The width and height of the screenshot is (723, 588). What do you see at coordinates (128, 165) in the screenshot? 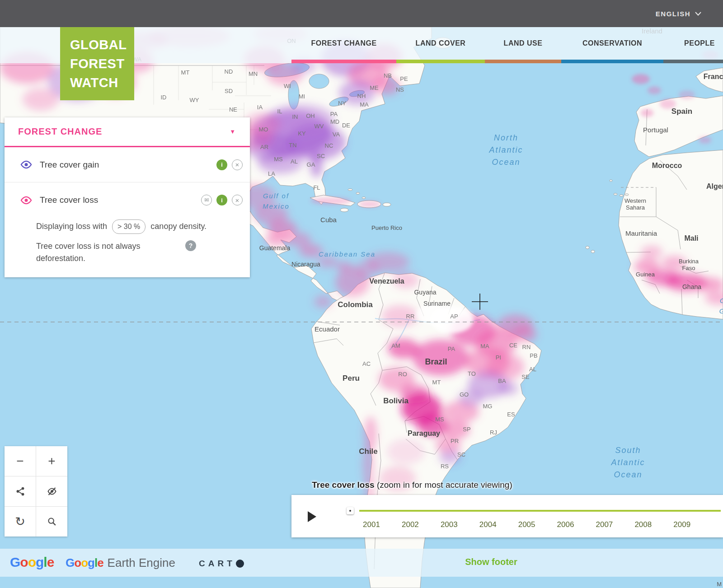
I see `layer-name: Tree cover gain` at bounding box center [128, 165].